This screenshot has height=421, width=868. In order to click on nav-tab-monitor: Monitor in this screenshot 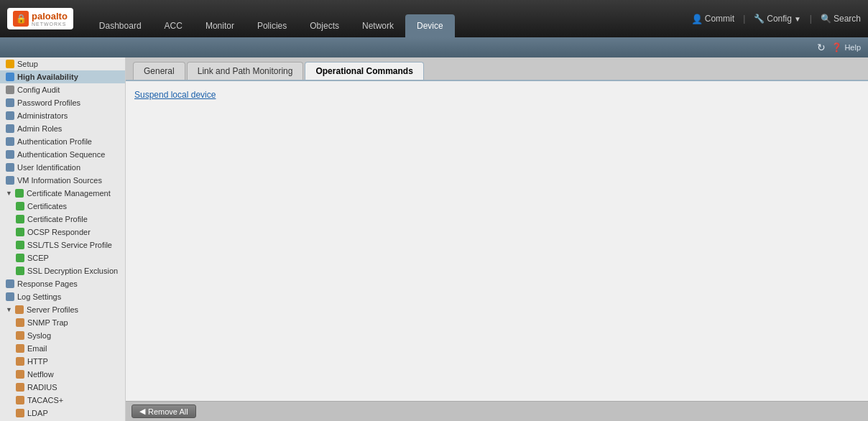, I will do `click(220, 26)`.